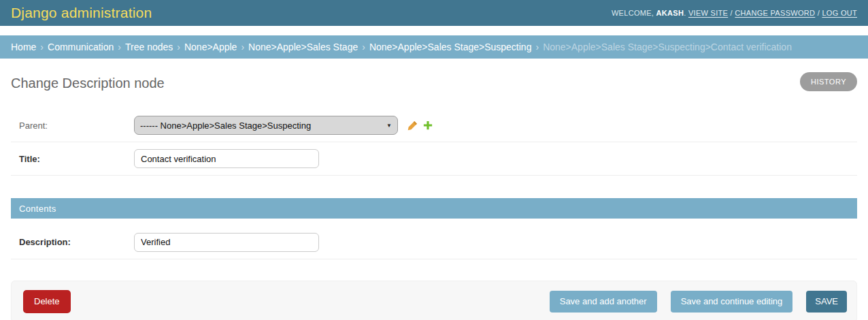 This screenshot has height=320, width=868. I want to click on pencil-icon, so click(412, 125).